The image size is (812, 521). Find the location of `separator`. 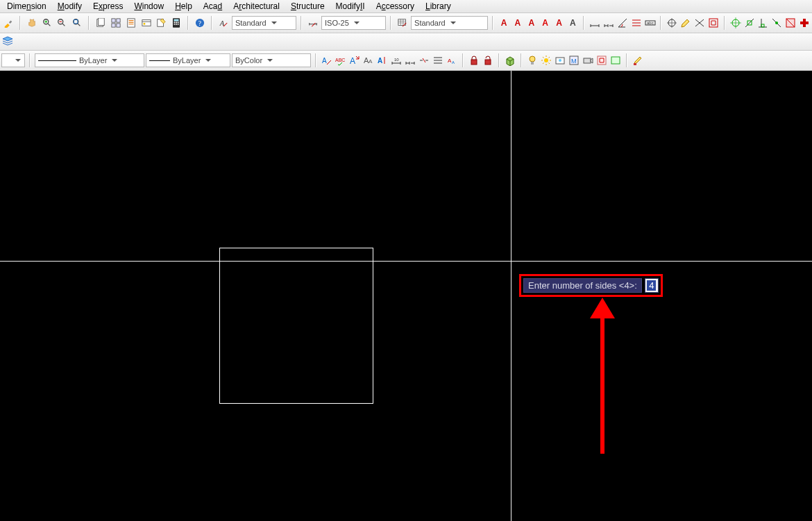

separator is located at coordinates (391, 23).